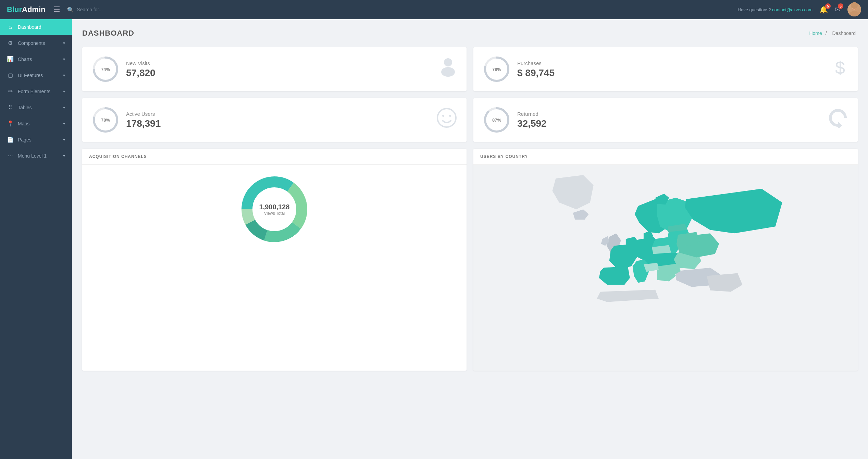  I want to click on sidebar-label-tables: Tables, so click(25, 108).